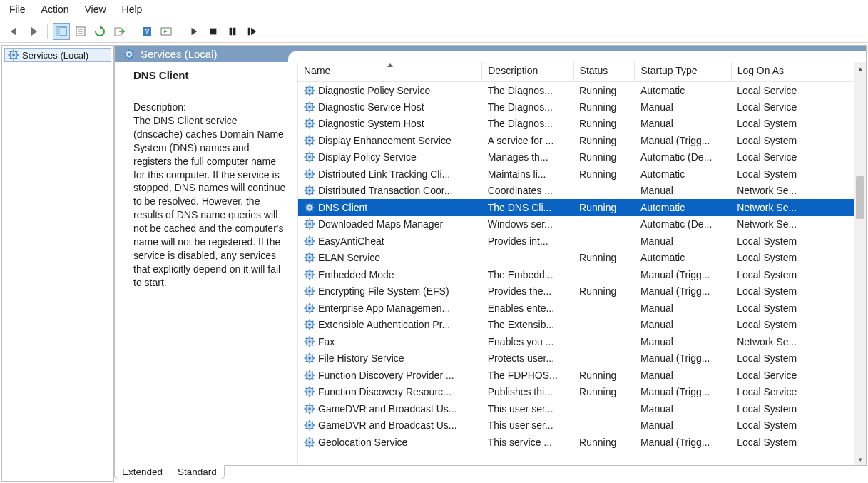  I want to click on table-row: Function Discovery Resourc...Publishes t…, so click(576, 392).